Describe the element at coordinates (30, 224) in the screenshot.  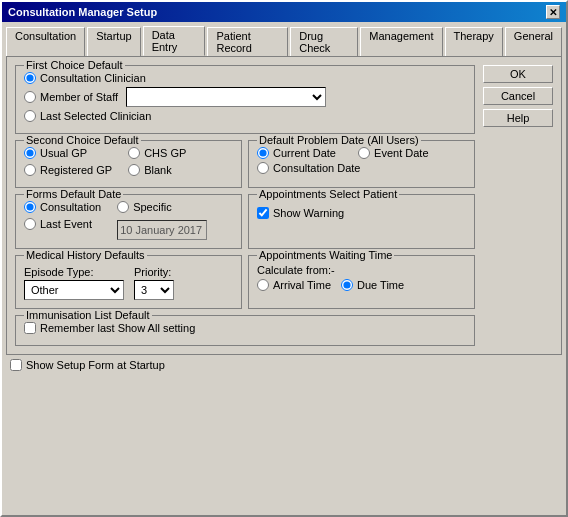
I see `radio-last-event` at that location.